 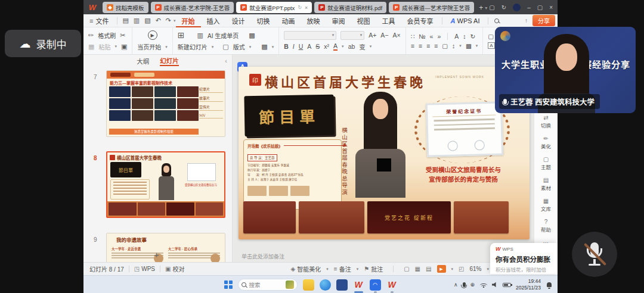 What do you see at coordinates (274, 7) in the screenshot?
I see `tab-active: P 就业赛道PPT.pptx ↻ ×` at bounding box center [274, 7].